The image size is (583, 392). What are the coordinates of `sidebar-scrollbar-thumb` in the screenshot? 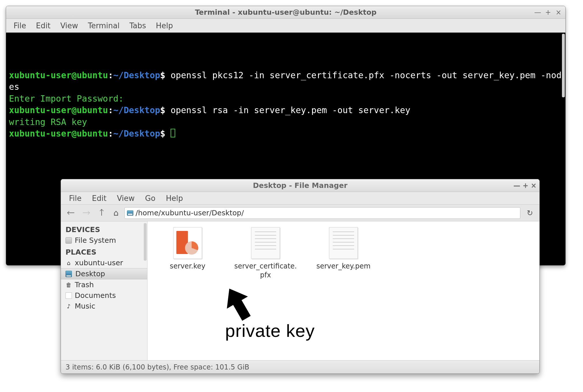 It's located at (145, 242).